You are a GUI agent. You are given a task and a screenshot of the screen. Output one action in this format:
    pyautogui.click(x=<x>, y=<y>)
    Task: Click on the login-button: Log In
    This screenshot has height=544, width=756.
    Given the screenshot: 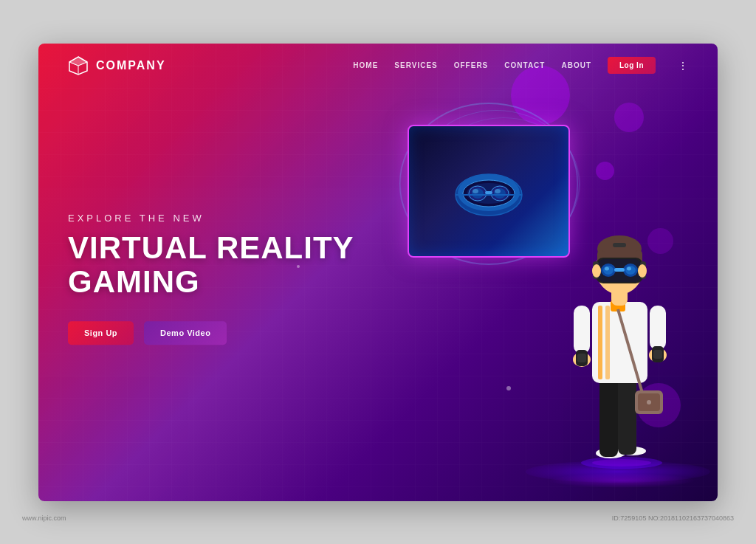 What is the action you would take?
    pyautogui.click(x=632, y=65)
    